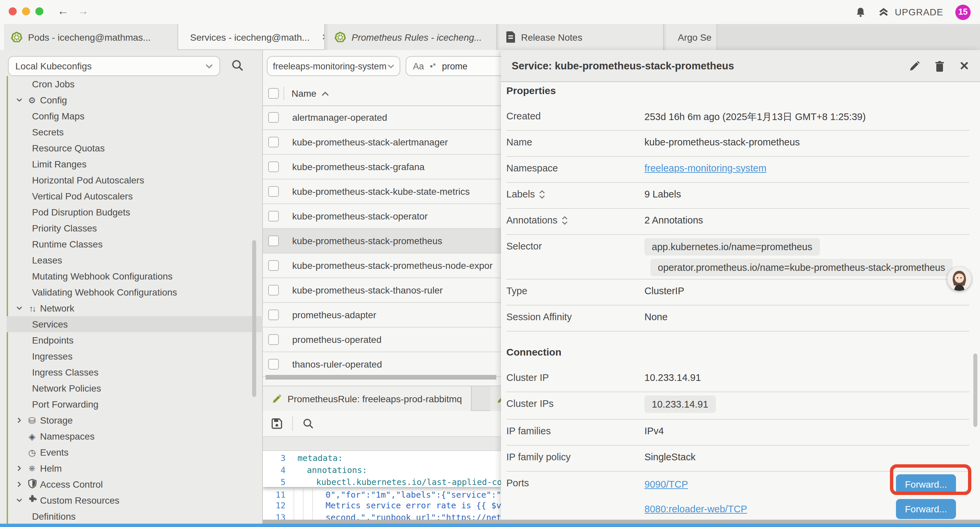 The width and height of the screenshot is (980, 527). Describe the element at coordinates (135, 452) in the screenshot. I see `sidebar-item-events: ◷Events` at that location.